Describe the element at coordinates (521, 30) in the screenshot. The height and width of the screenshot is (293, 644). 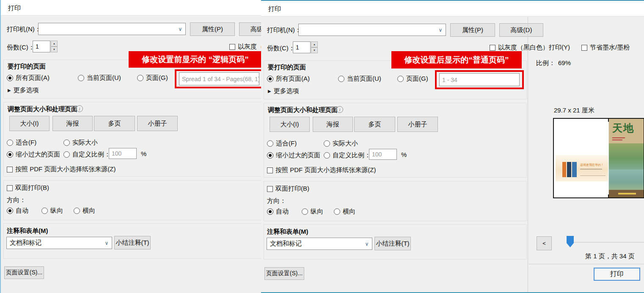
I see `advanced-label: 高级(D)` at that location.